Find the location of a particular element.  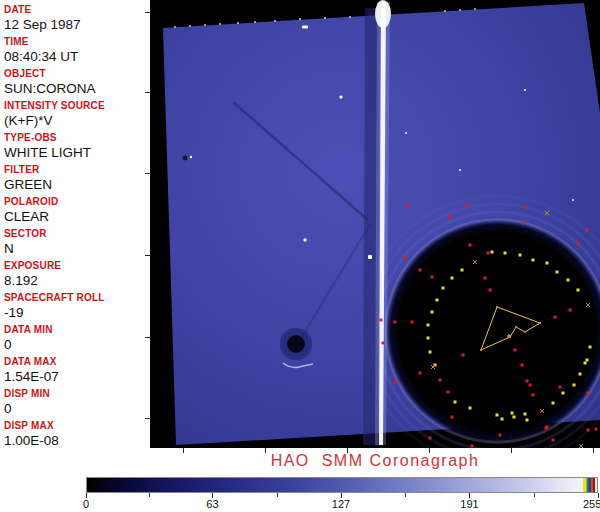

metadata-field: DISP MAX1.00E-08 is located at coordinates (77, 435).